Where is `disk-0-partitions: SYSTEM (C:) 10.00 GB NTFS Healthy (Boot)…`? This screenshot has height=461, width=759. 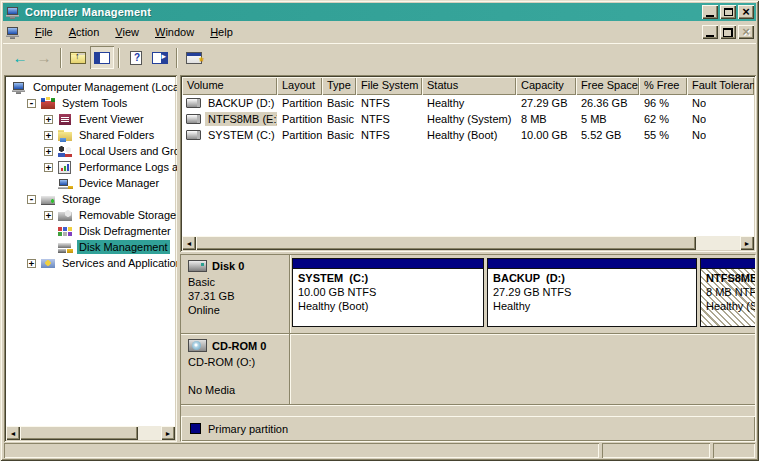 disk-0-partitions: SYSTEM (C:) 10.00 GB NTFS Healthy (Boot)… is located at coordinates (522, 294).